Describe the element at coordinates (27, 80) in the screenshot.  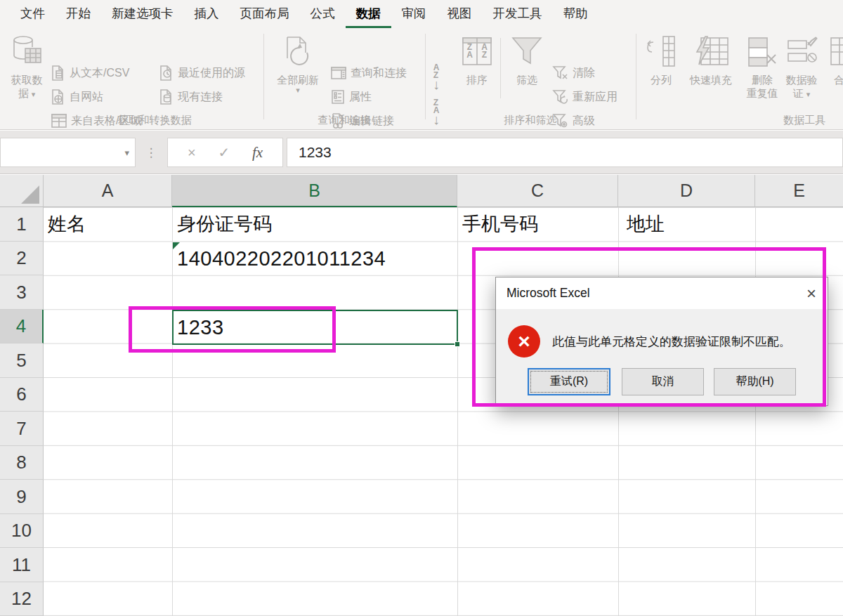
I see `get-data-label: 获取数` at that location.